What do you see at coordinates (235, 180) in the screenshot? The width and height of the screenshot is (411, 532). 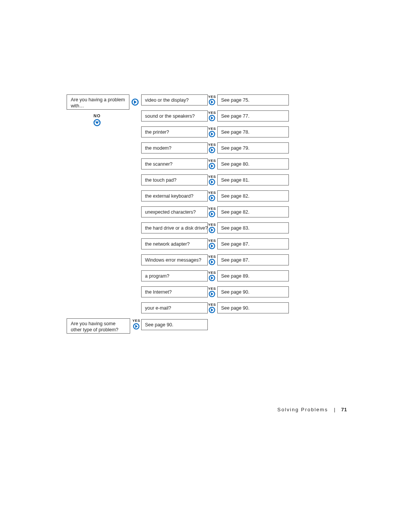 I see `answer-text: See page 81.` at bounding box center [235, 180].